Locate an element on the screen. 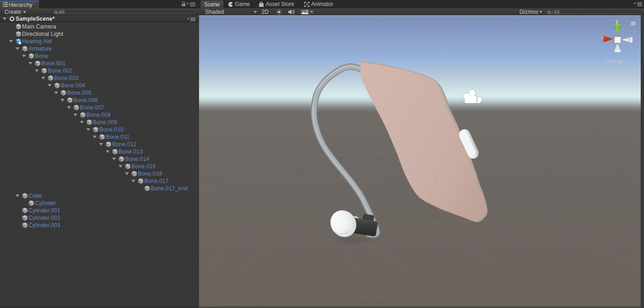 The height and width of the screenshot is (308, 644). svg-text: x is located at coordinates (602, 37).